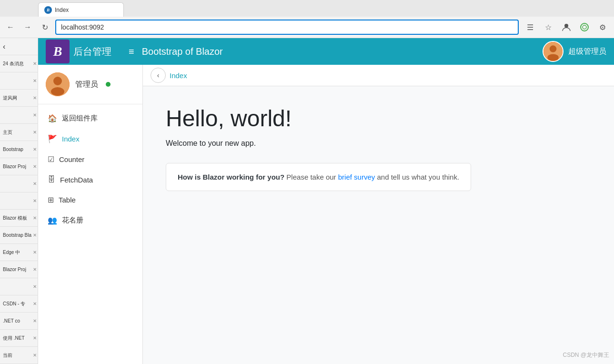  Describe the element at coordinates (584, 27) in the screenshot. I see `collections-button` at that location.